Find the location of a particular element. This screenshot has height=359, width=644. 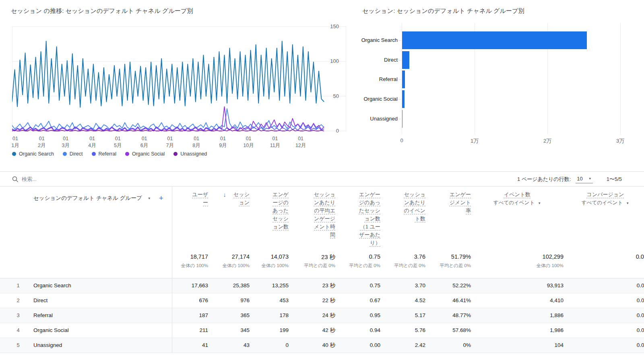

channel-name: Organic Social is located at coordinates (51, 330).